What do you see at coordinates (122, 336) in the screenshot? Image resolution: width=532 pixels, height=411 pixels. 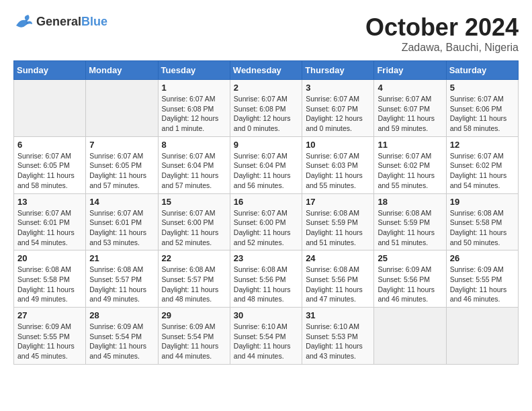 I see `calendar-cell: 28Sunrise: 6:09 AMSunset: 5:54 PMDayligh…` at bounding box center [122, 336].